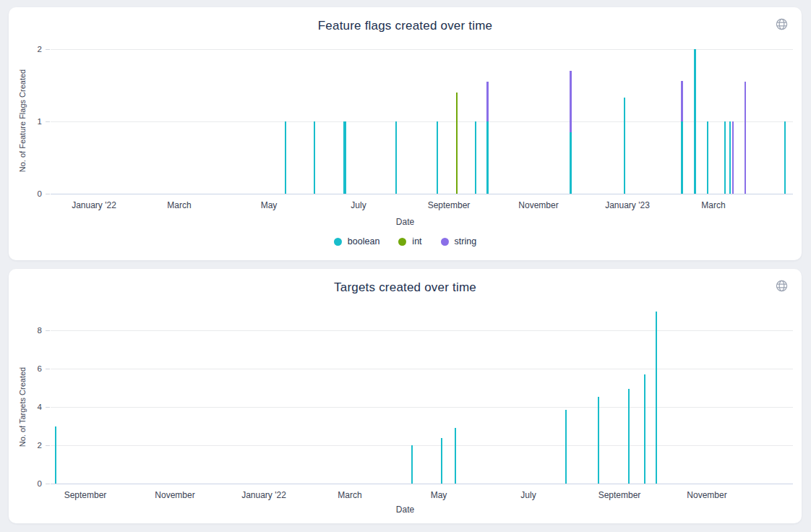 Image resolution: width=811 pixels, height=532 pixels. What do you see at coordinates (445, 241) in the screenshot?
I see `string-legend-dot` at bounding box center [445, 241].